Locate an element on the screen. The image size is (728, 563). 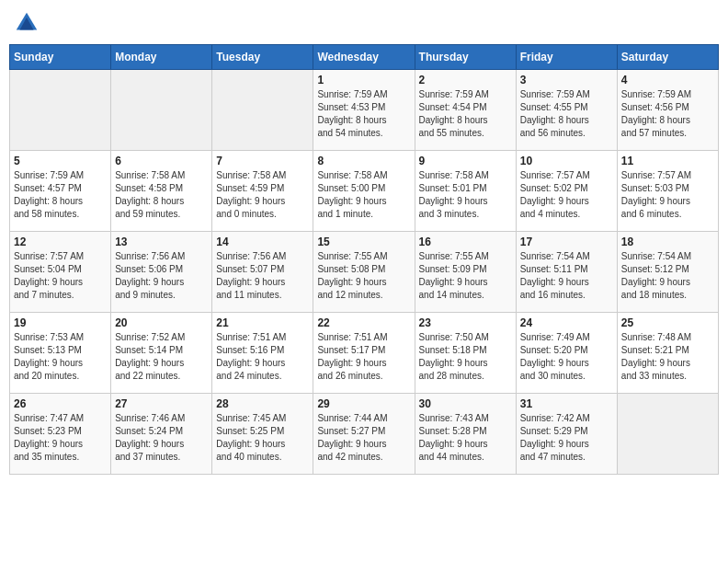
calendar-cell: 12Sunrise: 7:57 AM Sunset: 5:04 PM Dayli… is located at coordinates (61, 272).